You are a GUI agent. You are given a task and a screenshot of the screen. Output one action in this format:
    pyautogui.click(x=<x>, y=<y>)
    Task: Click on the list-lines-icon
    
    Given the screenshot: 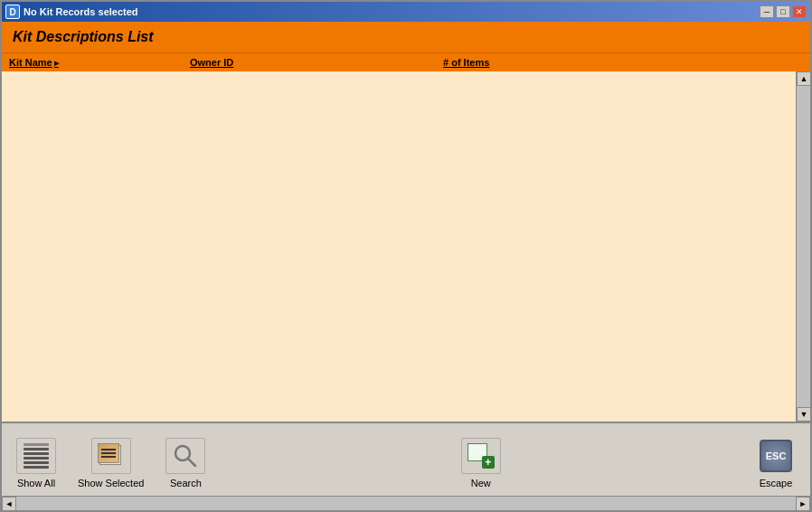 What is the action you would take?
    pyautogui.click(x=36, y=456)
    